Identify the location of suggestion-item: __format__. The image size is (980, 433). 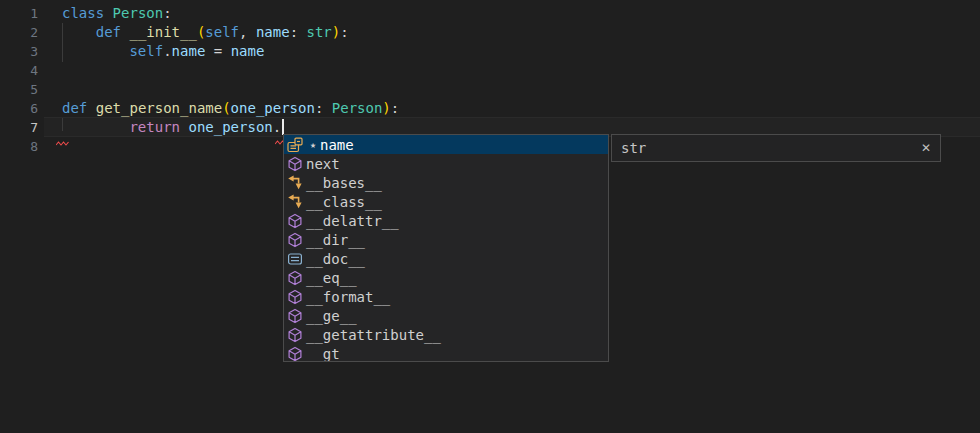
(446, 296).